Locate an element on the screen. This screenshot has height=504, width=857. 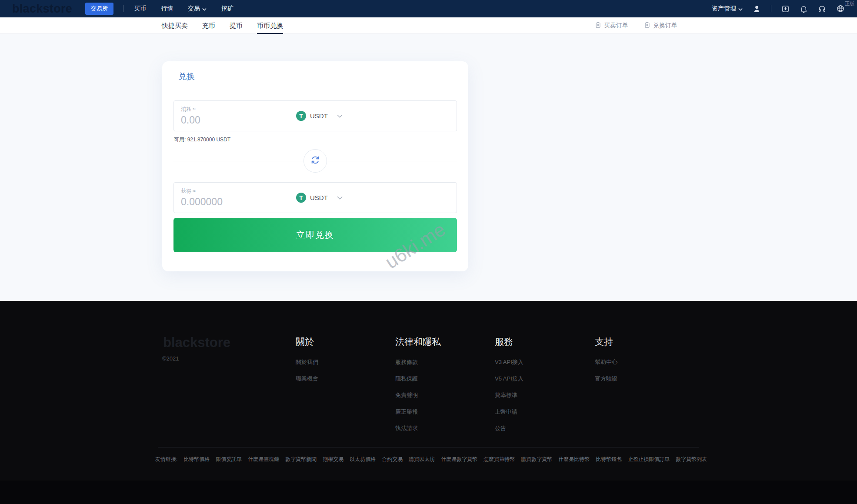
nav-item-buy-coin: 买币 is located at coordinates (140, 9).